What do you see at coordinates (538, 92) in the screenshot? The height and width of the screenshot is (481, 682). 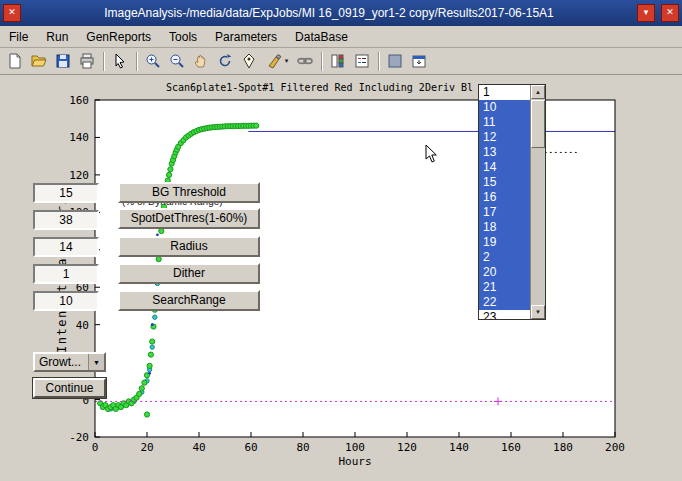 I see `scroll-up-icon: ▲` at bounding box center [538, 92].